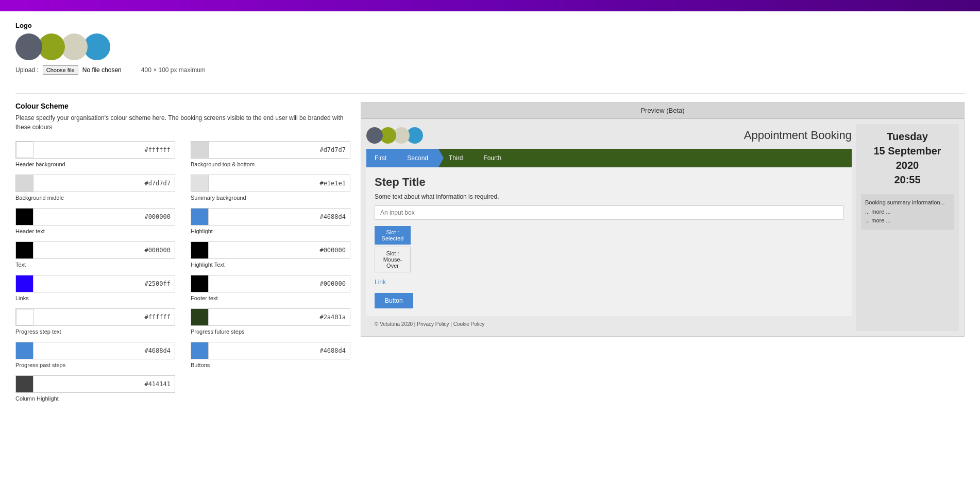 The height and width of the screenshot is (485, 980). Describe the element at coordinates (271, 187) in the screenshot. I see `colour-row-summary-bg: #e1e1e1 Summary background` at that location.